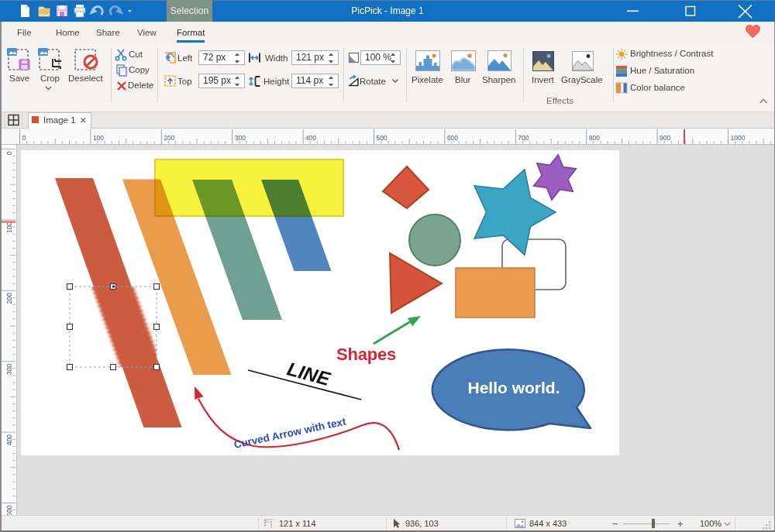 This screenshot has height=532, width=775. What do you see at coordinates (523, 138) in the screenshot?
I see `svg-text: 700` at bounding box center [523, 138].